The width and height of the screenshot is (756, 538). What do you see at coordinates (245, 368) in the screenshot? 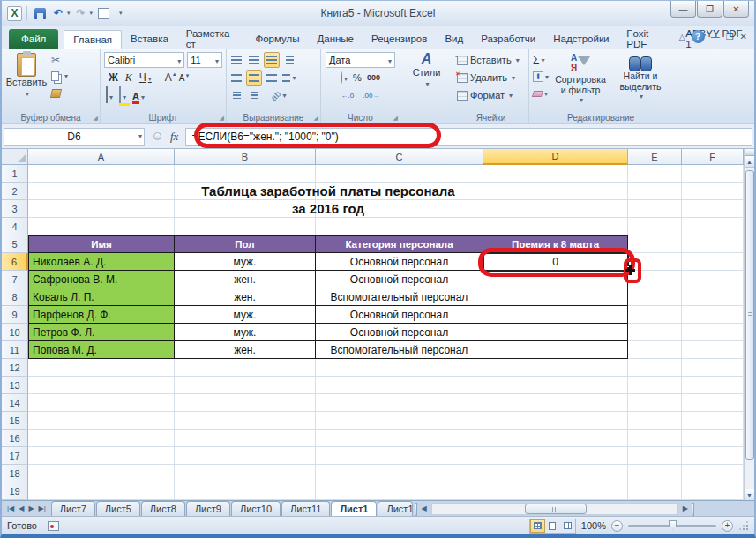
I see `grid-cell-B12` at bounding box center [245, 368].